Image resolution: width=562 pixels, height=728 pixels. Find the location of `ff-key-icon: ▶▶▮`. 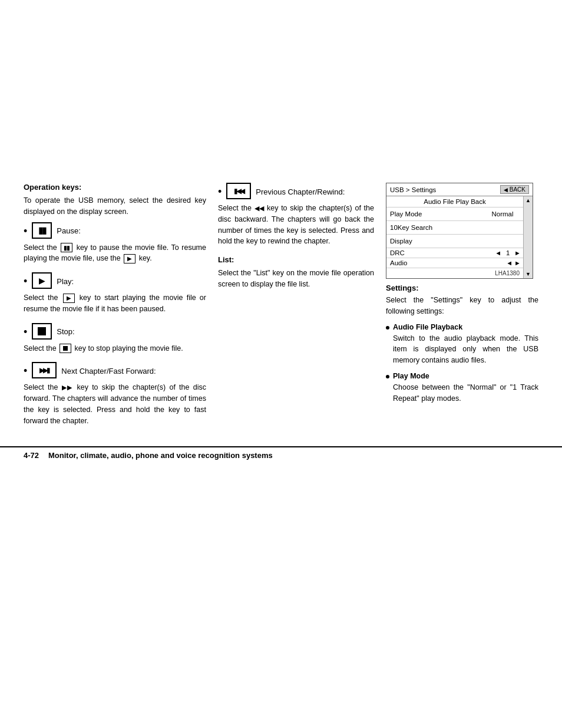

ff-key-icon: ▶▶▮ is located at coordinates (44, 370).